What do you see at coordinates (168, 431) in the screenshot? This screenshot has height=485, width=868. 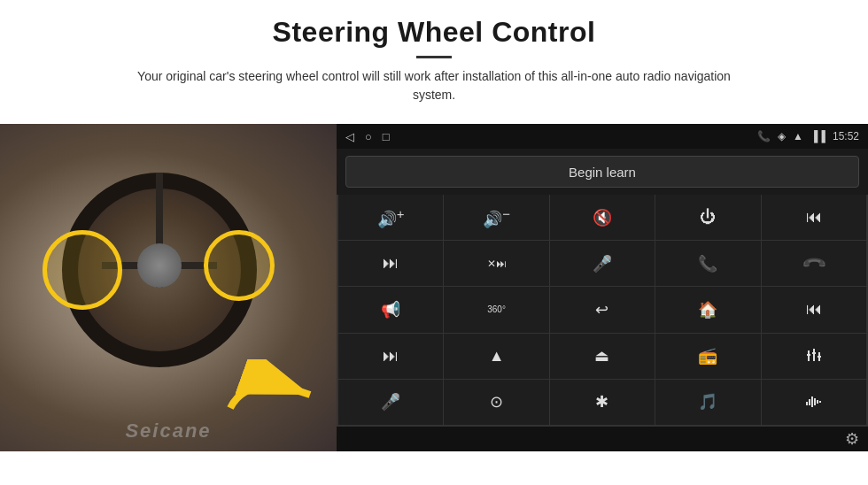 I see `seicane-watermark: Seicane` at bounding box center [168, 431].